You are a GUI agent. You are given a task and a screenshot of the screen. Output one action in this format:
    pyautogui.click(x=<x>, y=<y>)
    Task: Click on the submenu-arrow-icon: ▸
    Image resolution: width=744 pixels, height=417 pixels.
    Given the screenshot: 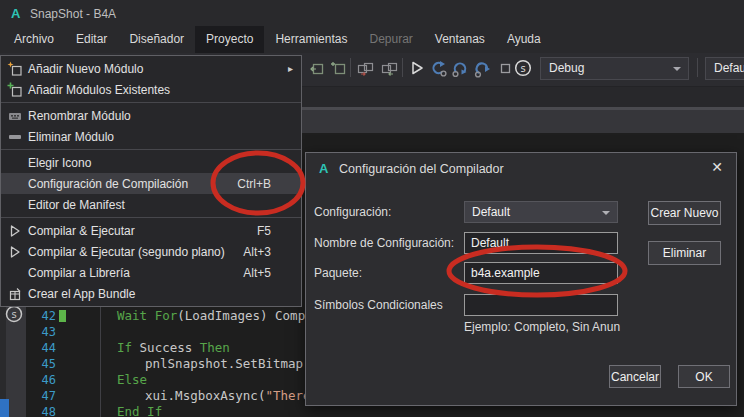 What is the action you would take?
    pyautogui.click(x=290, y=68)
    